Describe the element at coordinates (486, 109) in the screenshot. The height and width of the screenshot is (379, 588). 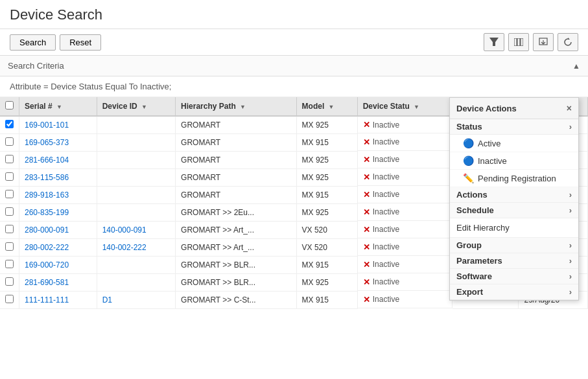
I see `popup-title: Device Actions` at that location.